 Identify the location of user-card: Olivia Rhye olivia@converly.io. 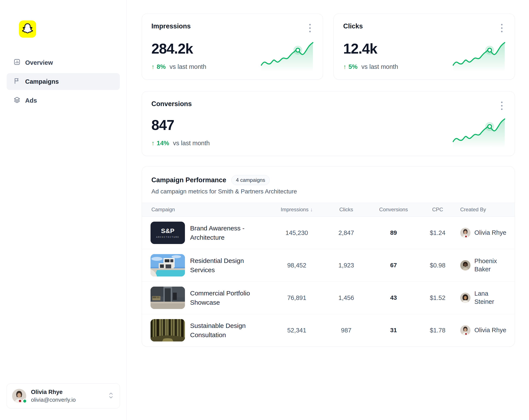
(63, 396).